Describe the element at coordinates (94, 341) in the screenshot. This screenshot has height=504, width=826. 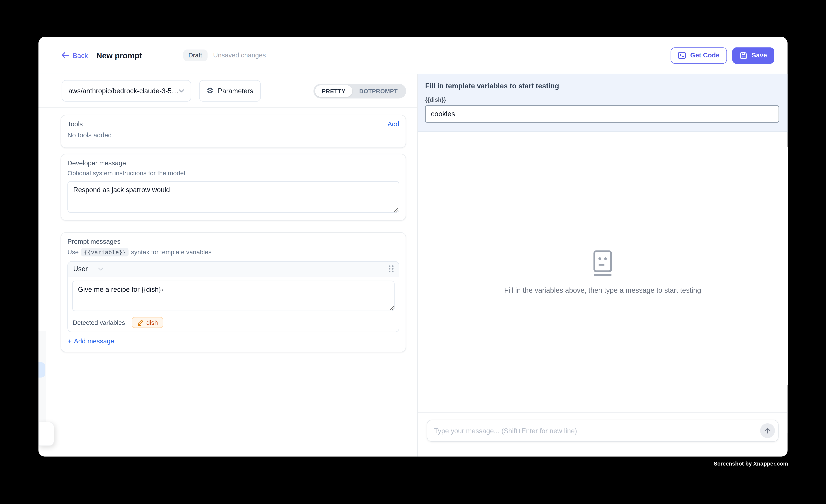
I see `add-message-label: Add message` at that location.